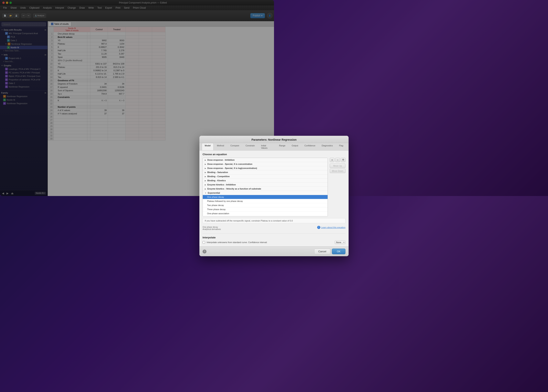 The image size is (548, 392). I want to click on eq-cat-binding-saturation: ▶ Binding - Saturation, so click(239, 172).